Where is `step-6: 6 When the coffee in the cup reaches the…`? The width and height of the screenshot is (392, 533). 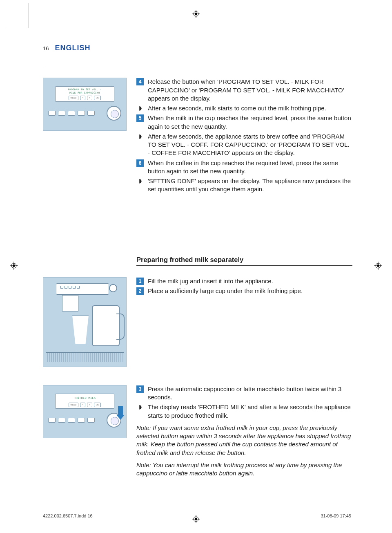 step-6: 6 When the coffee in the cup reaches the… is located at coordinates (244, 168).